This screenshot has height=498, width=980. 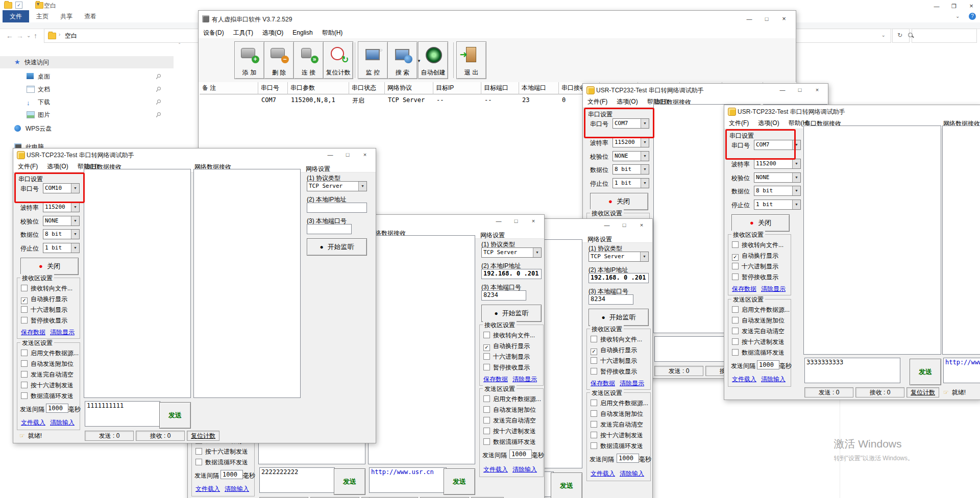 I want to click on serial-send-input: 1111111111, so click(x=122, y=414).